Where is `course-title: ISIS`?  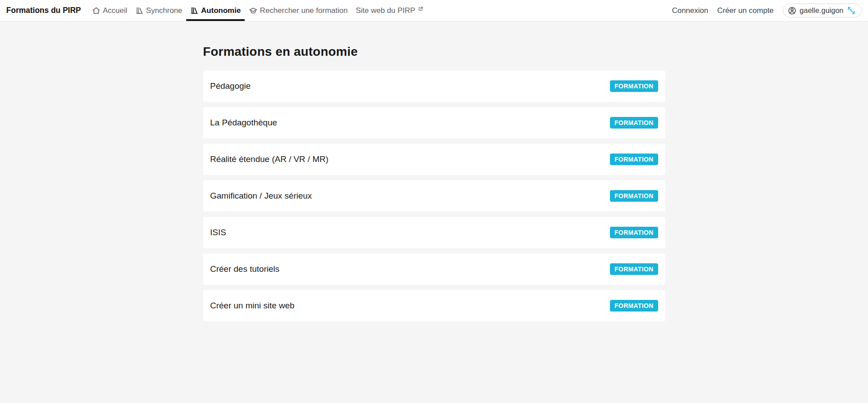 course-title: ISIS is located at coordinates (218, 233).